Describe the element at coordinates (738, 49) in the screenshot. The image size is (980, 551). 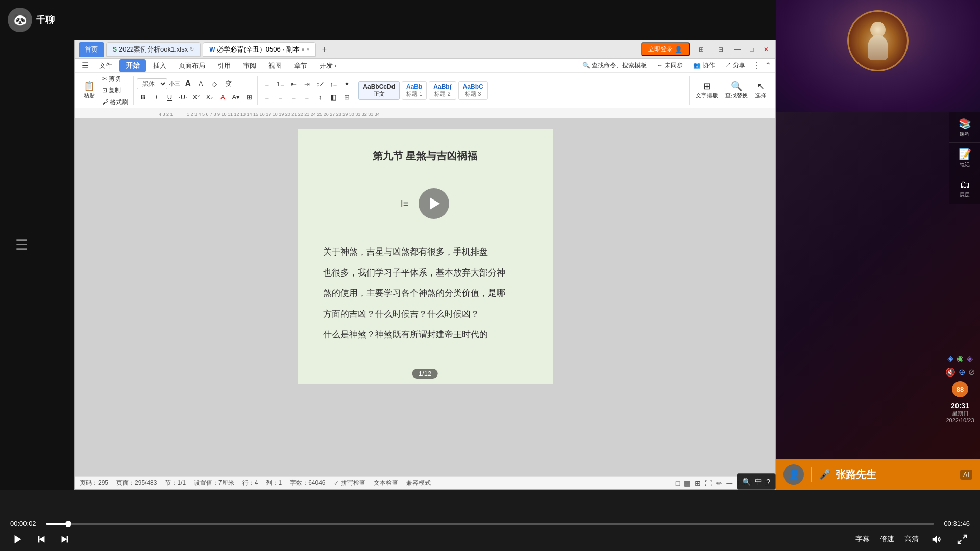
I see `minimize-btn: —` at that location.